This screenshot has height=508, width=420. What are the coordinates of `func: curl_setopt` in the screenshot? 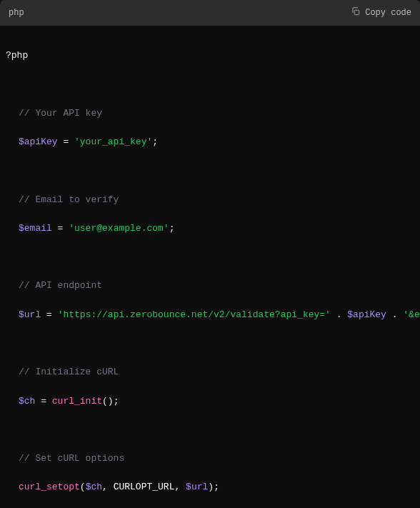 It's located at (49, 487).